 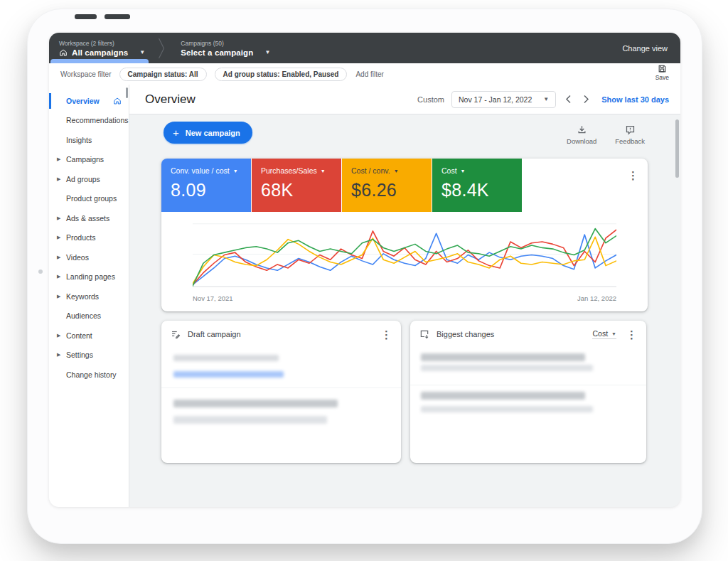 I want to click on biggest-changes-body, so click(x=528, y=405).